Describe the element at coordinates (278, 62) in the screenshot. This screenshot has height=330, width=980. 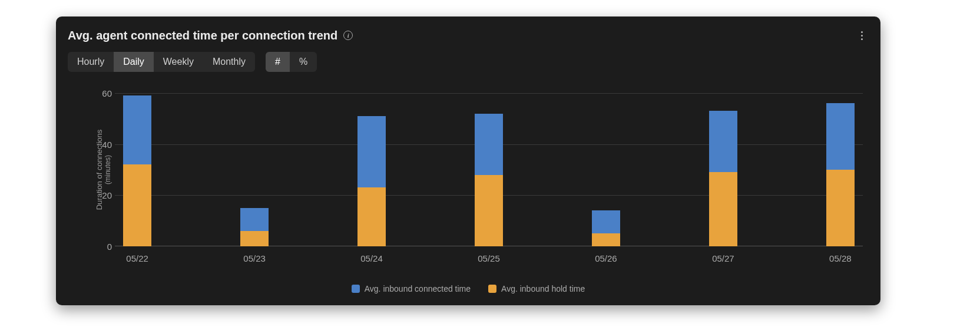
I see `mode-option-#: #` at that location.